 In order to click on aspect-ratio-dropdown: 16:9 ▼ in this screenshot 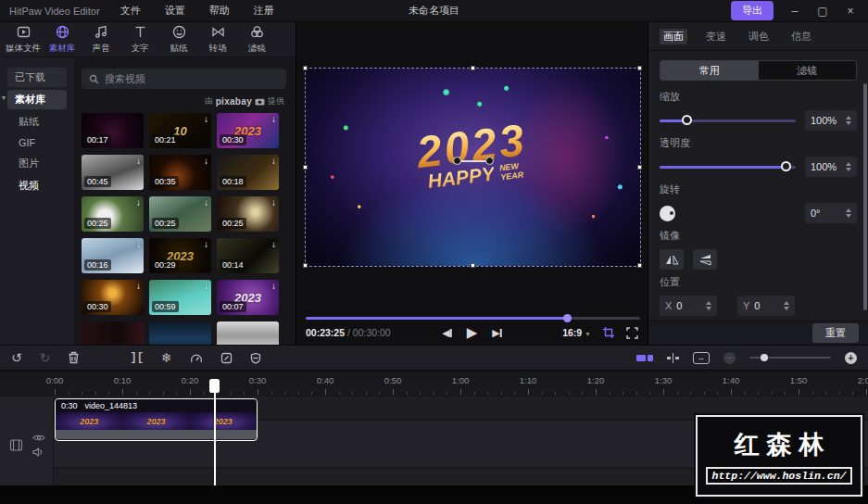, I will do `click(576, 333)`.